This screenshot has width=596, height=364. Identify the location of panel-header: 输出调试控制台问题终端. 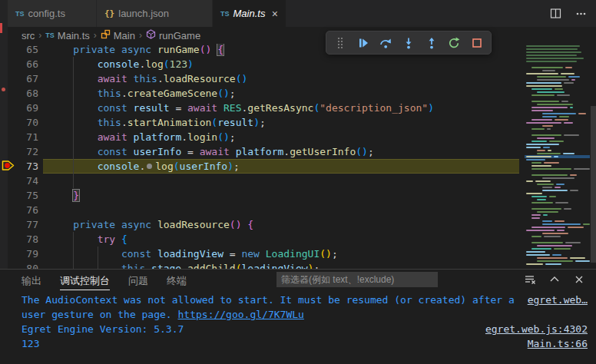
(298, 280).